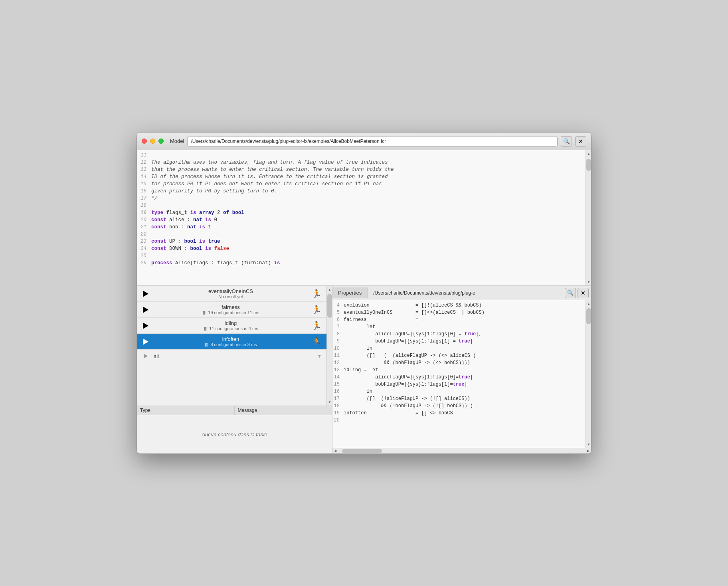 This screenshot has width=728, height=586. What do you see at coordinates (231, 310) in the screenshot?
I see `prop-info-fairness: fairness 🗑 19 configurations in 11 ms` at bounding box center [231, 310].